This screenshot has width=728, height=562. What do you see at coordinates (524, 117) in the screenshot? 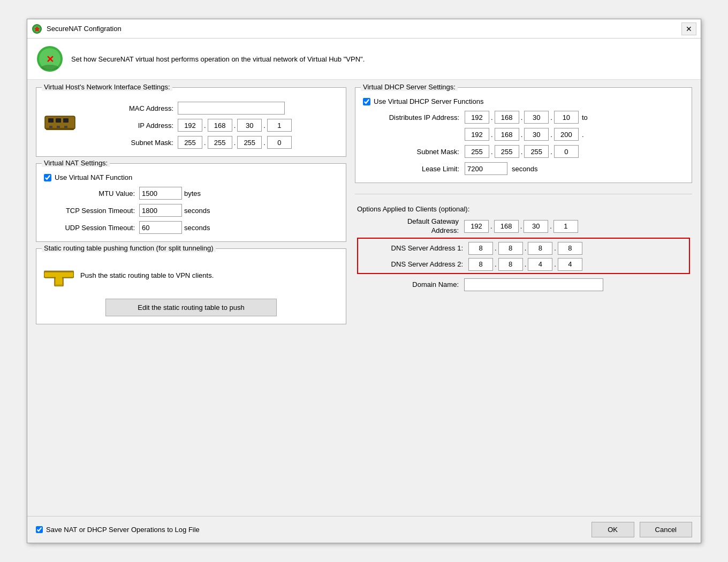
I see `dist-ip-row: Distributes IP Address: . . . to` at bounding box center [524, 117].